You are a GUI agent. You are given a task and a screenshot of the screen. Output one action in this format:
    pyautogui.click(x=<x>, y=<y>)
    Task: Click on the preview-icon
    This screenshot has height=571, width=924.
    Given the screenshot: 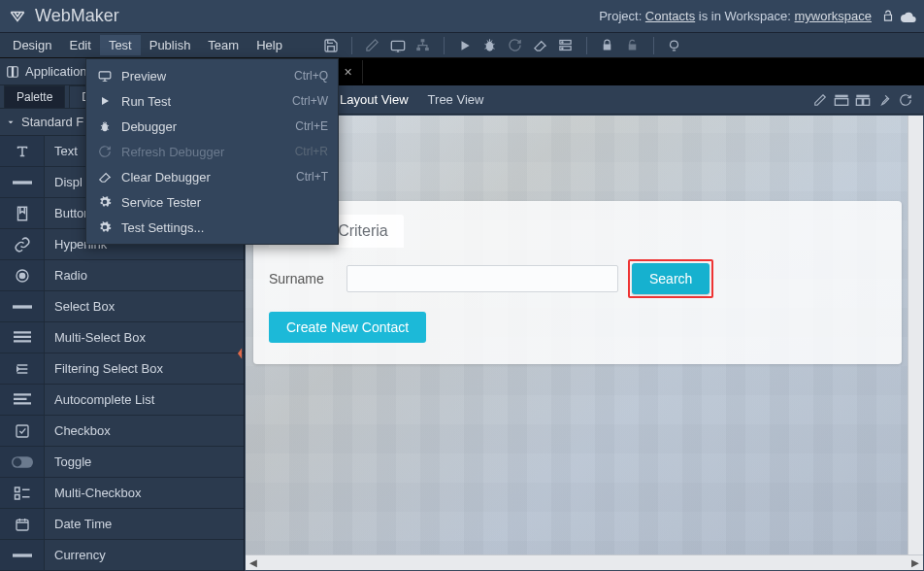 What is the action you would take?
    pyautogui.click(x=398, y=46)
    